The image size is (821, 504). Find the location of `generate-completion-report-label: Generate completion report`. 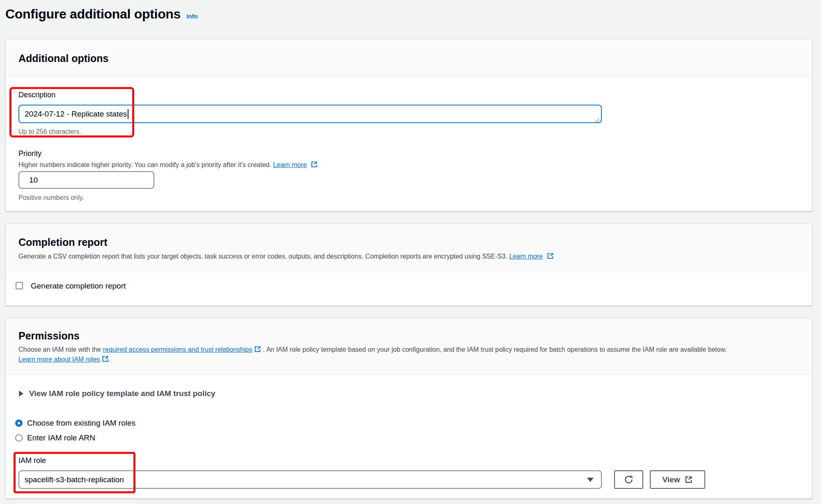

generate-completion-report-label: Generate completion report is located at coordinates (78, 286).